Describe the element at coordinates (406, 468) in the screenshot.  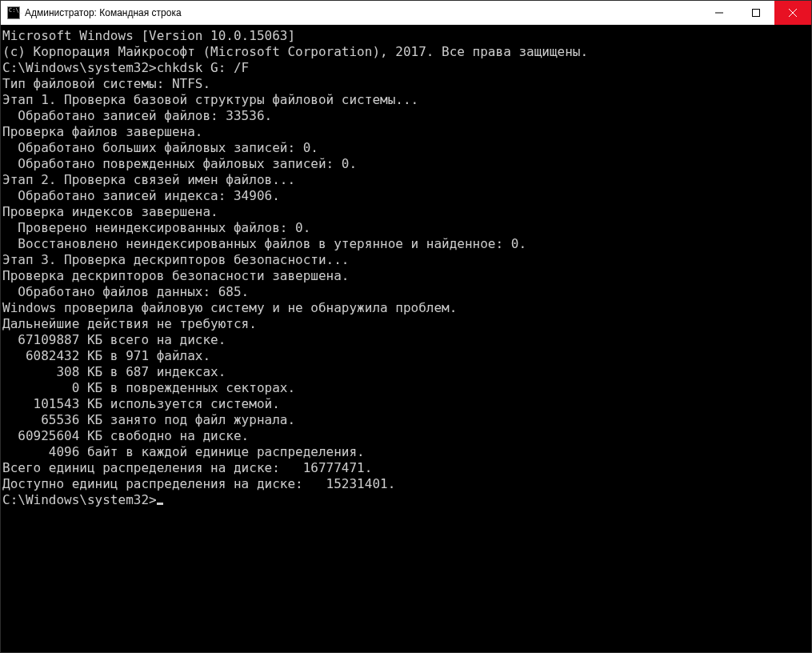
I see `terminal-line: Всего единиц распределения на диске: 167…` at that location.